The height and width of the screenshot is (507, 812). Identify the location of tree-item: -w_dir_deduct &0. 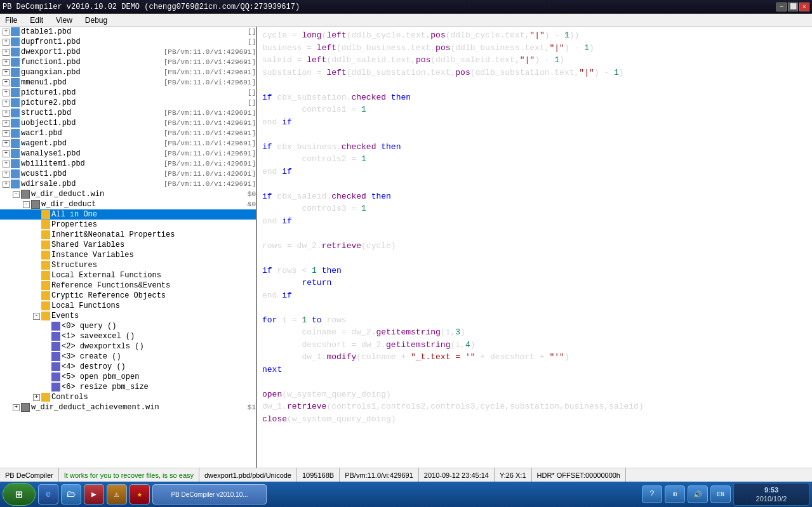
(128, 204).